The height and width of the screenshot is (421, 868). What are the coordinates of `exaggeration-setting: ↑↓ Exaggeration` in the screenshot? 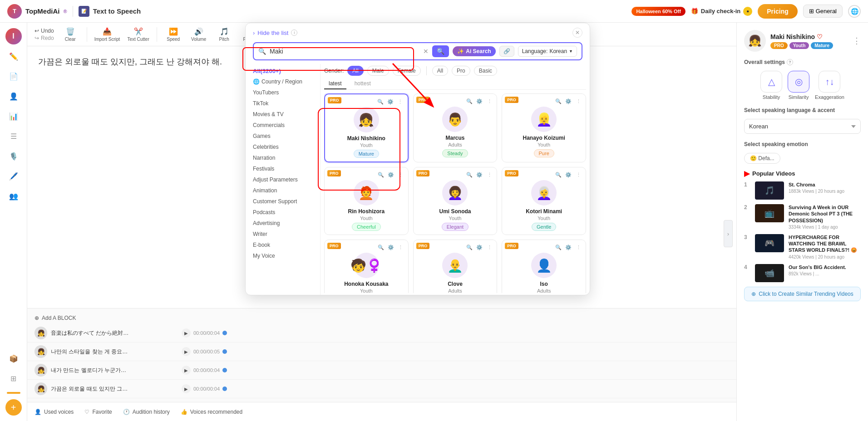 It's located at (830, 85).